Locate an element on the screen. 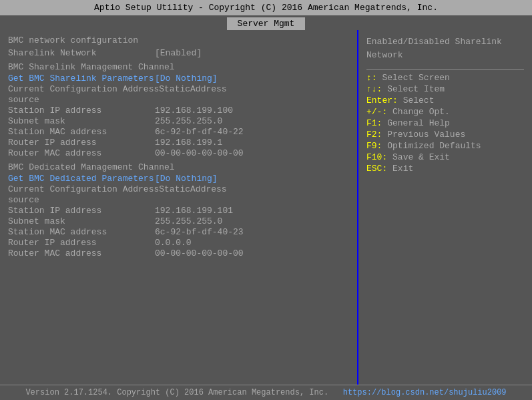  key-0-action: Select Screen is located at coordinates (415, 77).